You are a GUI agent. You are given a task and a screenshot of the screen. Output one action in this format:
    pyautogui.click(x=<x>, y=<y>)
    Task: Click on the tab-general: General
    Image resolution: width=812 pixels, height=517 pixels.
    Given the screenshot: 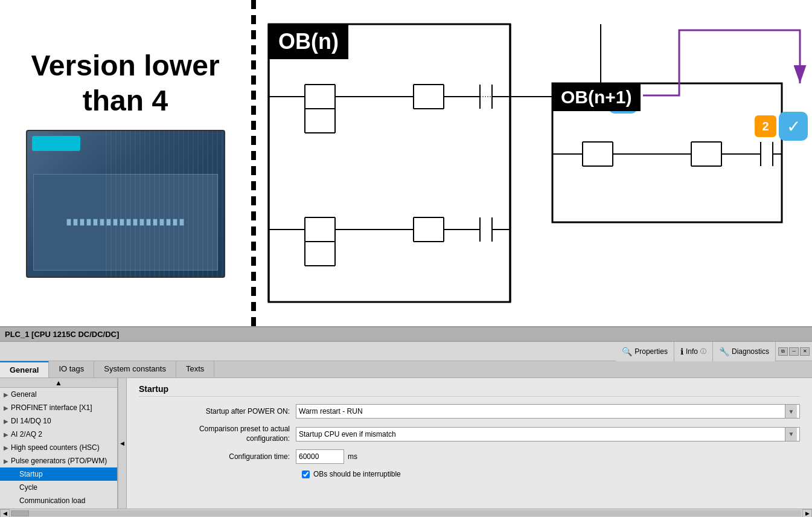 What is the action you would take?
    pyautogui.click(x=24, y=370)
    